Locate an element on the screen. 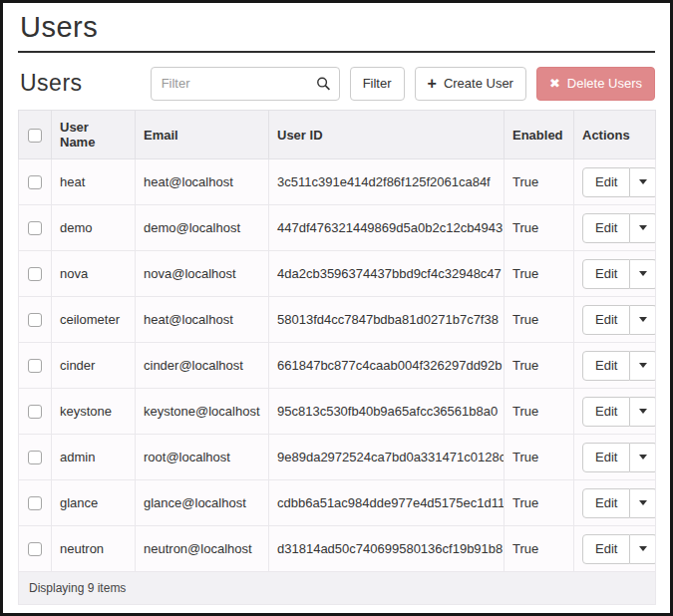 The image size is (673, 616). table-row: adminroot@localhost9e89da2972524ca7bd0a3… is located at coordinates (337, 458).